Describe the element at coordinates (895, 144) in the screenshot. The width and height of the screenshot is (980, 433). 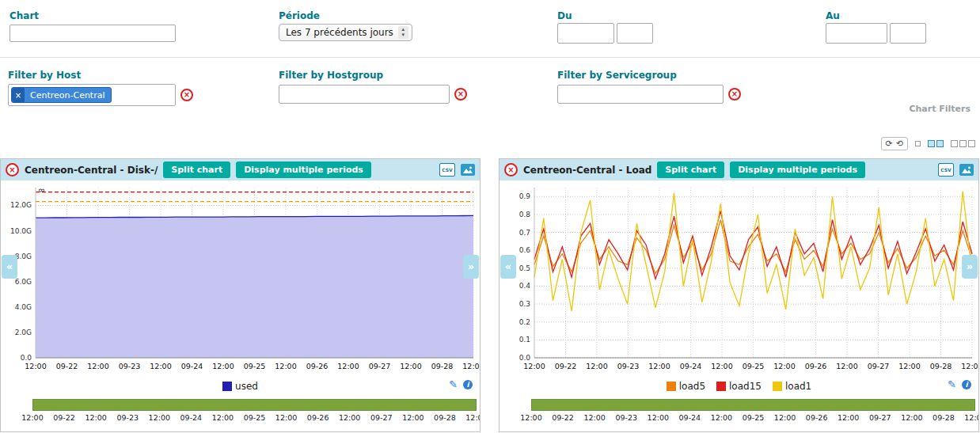
I see `refresh-controls` at that location.